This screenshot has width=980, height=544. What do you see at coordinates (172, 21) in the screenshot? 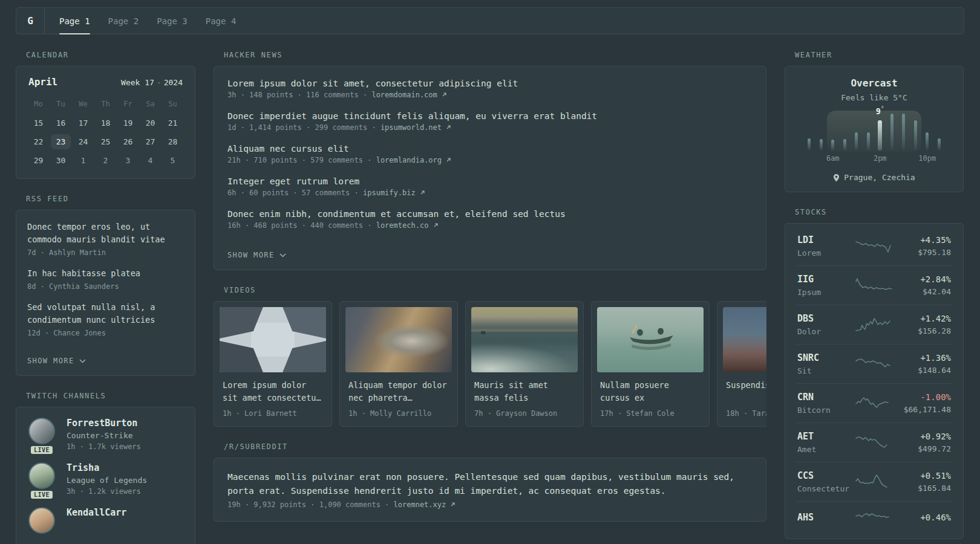
I see `tab-page-3: Page 3` at bounding box center [172, 21].